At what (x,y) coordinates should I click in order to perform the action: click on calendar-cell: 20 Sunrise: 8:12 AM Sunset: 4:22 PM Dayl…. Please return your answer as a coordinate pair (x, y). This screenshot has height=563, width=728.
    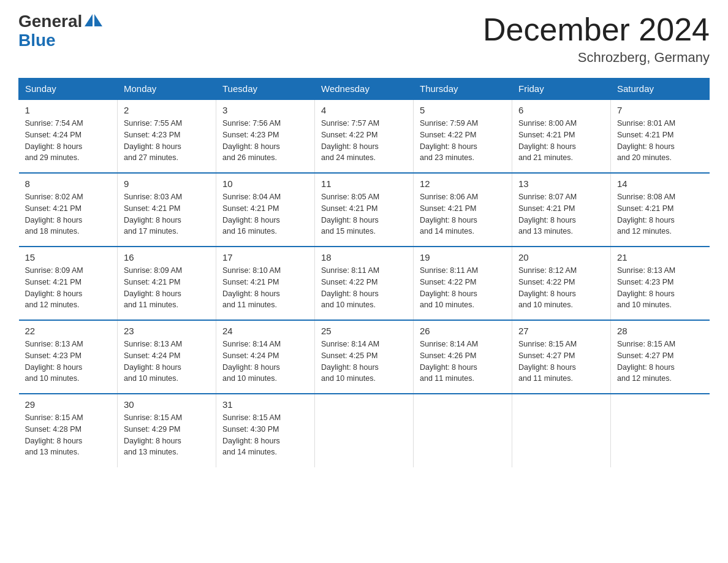
    Looking at the image, I should click on (561, 283).